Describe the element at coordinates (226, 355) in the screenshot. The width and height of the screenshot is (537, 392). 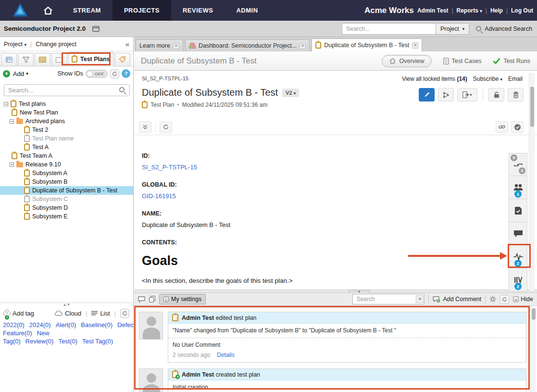
I see `details-link: Details` at that location.